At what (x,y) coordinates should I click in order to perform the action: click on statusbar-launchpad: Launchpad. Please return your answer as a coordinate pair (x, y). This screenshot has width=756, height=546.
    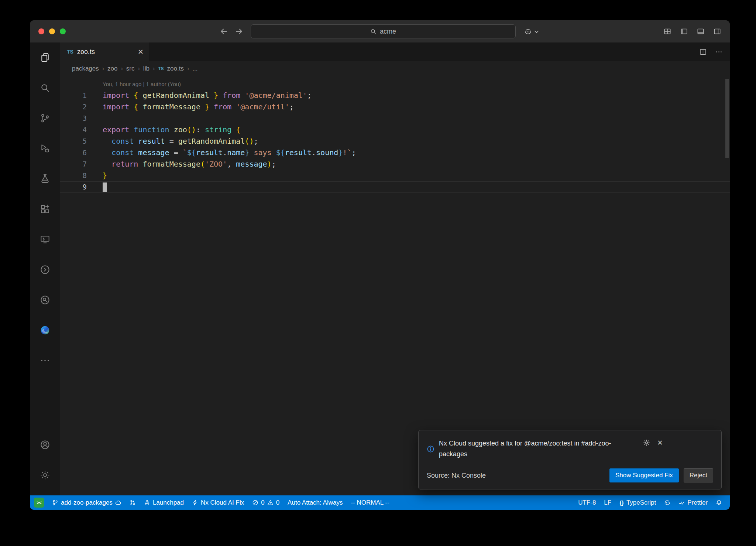
    Looking at the image, I should click on (164, 502).